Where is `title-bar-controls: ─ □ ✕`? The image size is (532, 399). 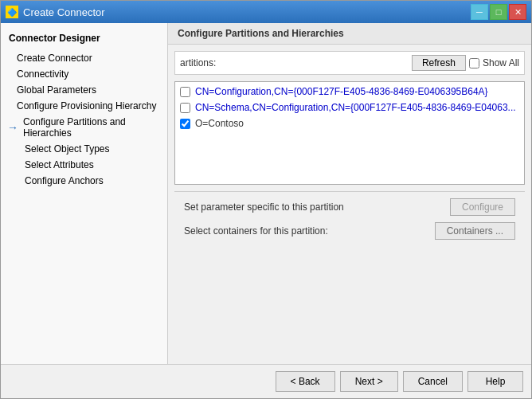
title-bar-controls: ─ □ ✕ is located at coordinates (499, 12).